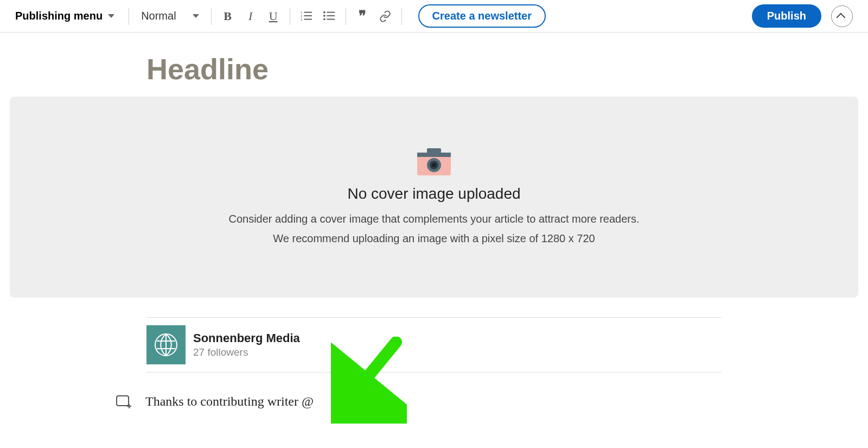  I want to click on svg-text: 2, so click(302, 16).